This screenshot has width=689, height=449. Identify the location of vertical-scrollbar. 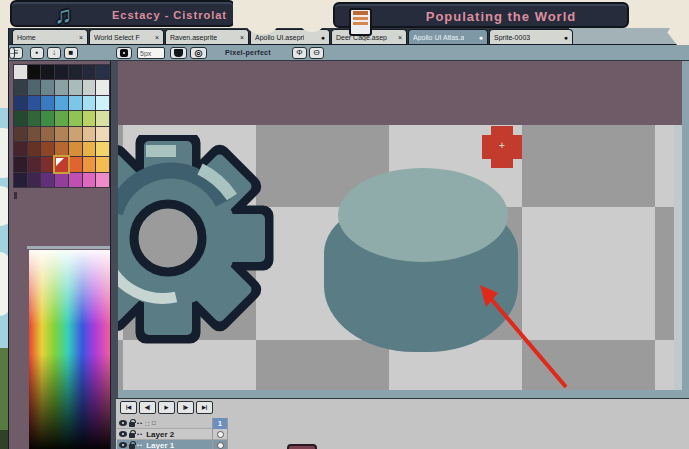
(678, 258).